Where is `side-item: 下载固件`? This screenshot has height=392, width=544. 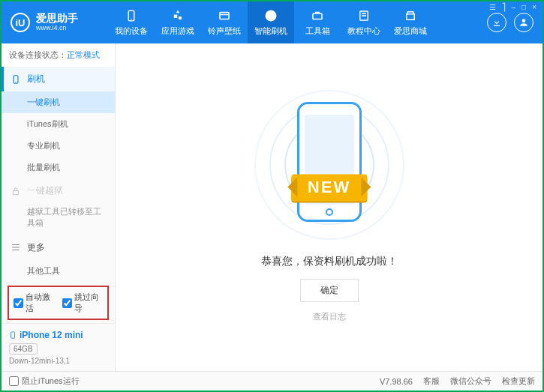
side-item: 下载固件 is located at coordinates (59, 282).